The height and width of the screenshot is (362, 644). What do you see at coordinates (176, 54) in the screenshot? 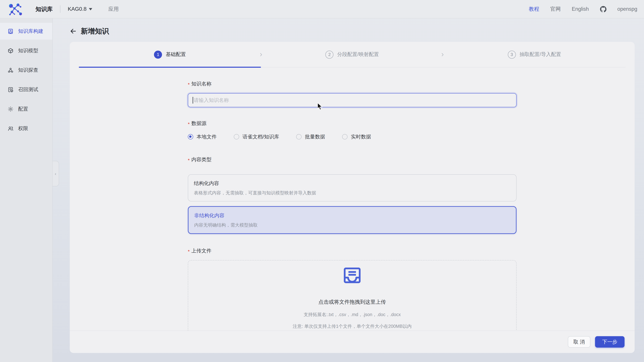
I see `step-label: 基础配置` at bounding box center [176, 54].